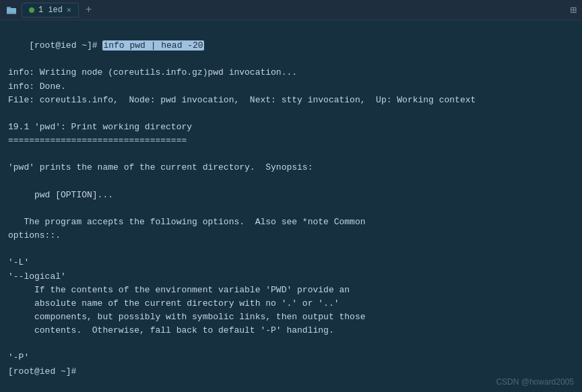  What do you see at coordinates (66, 46) in the screenshot?
I see `prompt-text: [root@ied ~]#` at bounding box center [66, 46].